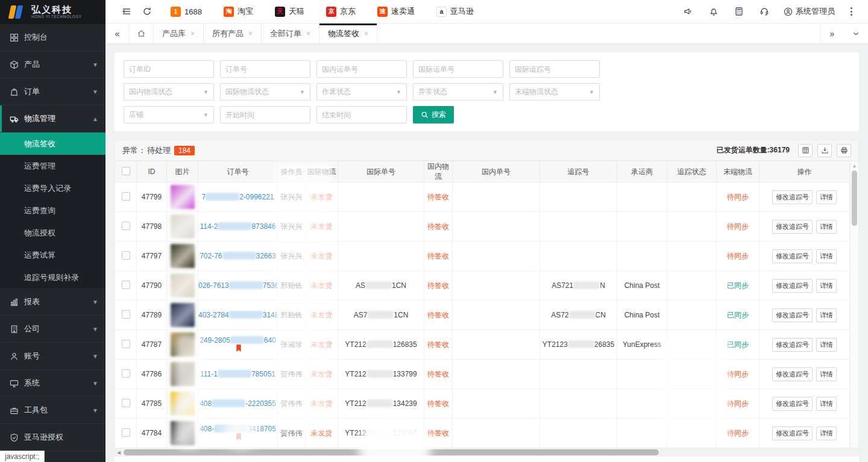 This screenshot has width=868, height=462. What do you see at coordinates (53, 383) in the screenshot?
I see `sidebar-item-7: 系统▼` at bounding box center [53, 383].